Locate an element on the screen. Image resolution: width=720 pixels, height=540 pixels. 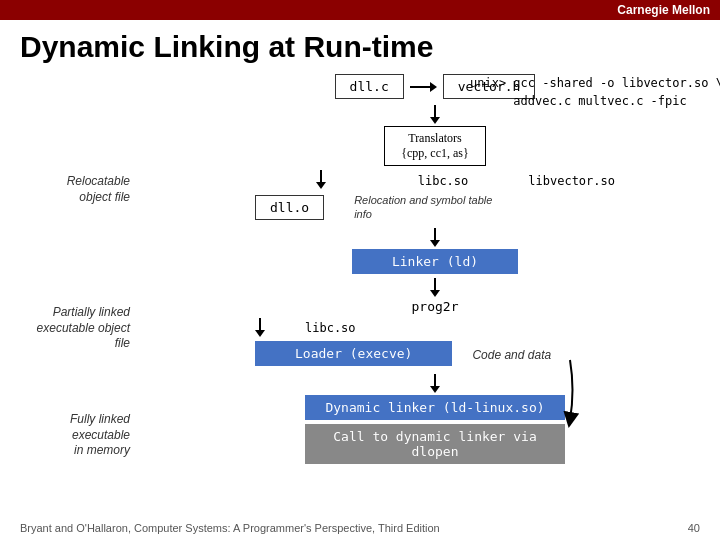
translators-box: Translators {cpp, cc1, as} is located at coordinates (435, 146).